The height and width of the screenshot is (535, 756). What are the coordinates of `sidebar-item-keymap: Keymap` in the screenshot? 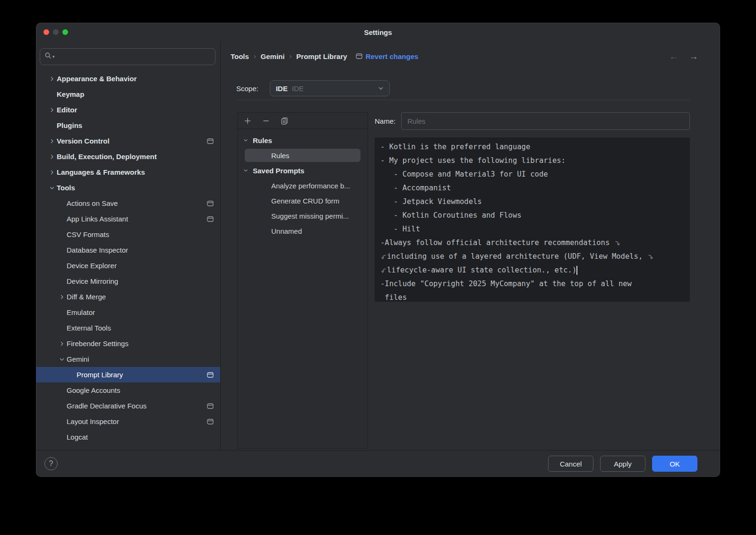 It's located at (128, 94).